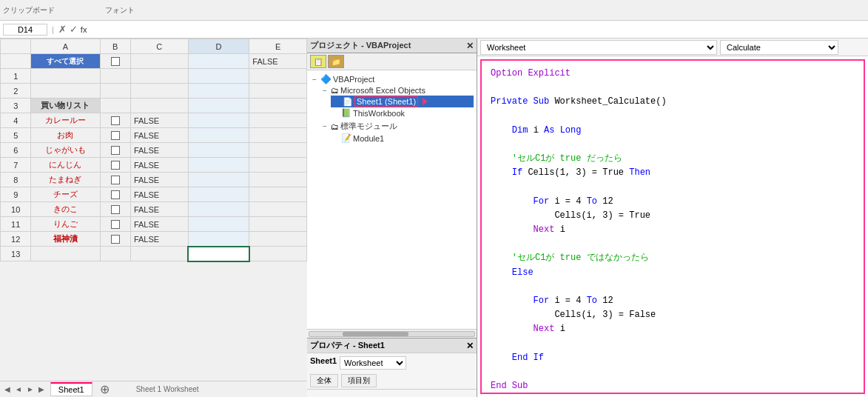 This screenshot has height=397, width=868. What do you see at coordinates (779, 47) in the screenshot?
I see `procedure-dropdown: Calculate` at bounding box center [779, 47].